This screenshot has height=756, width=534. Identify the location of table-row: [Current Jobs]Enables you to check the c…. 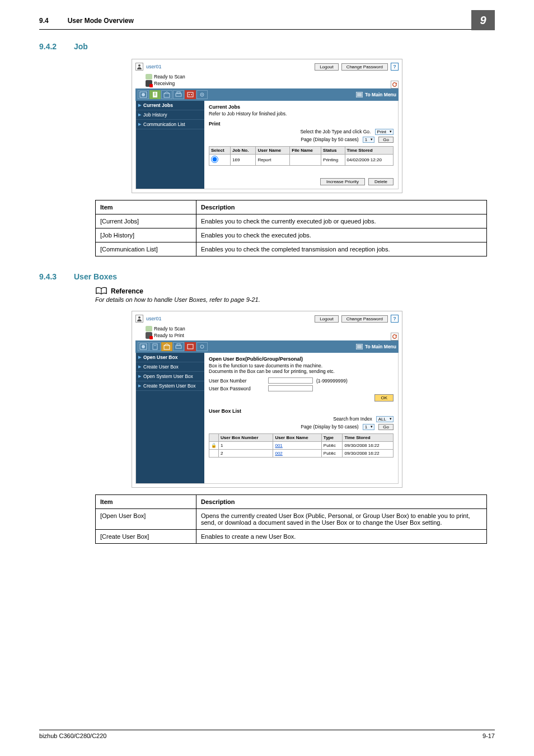
(291, 222).